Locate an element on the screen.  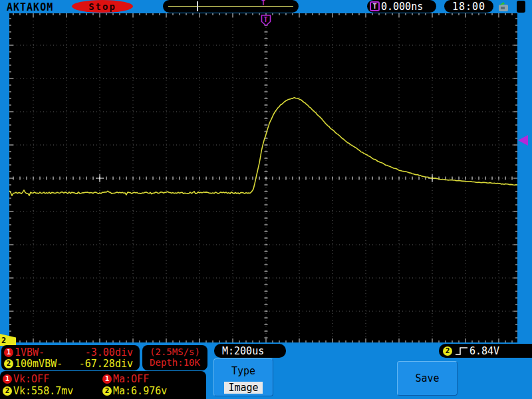
measurement-item: 1 Ma:OFF is located at coordinates (152, 379).